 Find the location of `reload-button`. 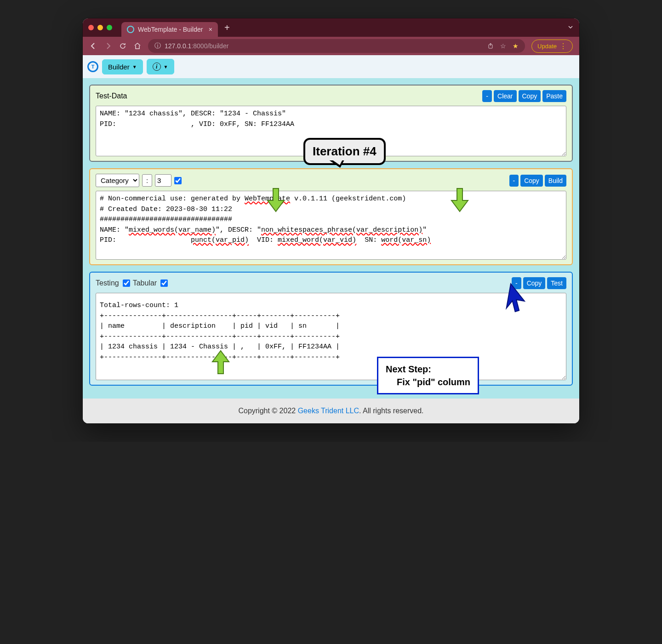

reload-button is located at coordinates (123, 46).